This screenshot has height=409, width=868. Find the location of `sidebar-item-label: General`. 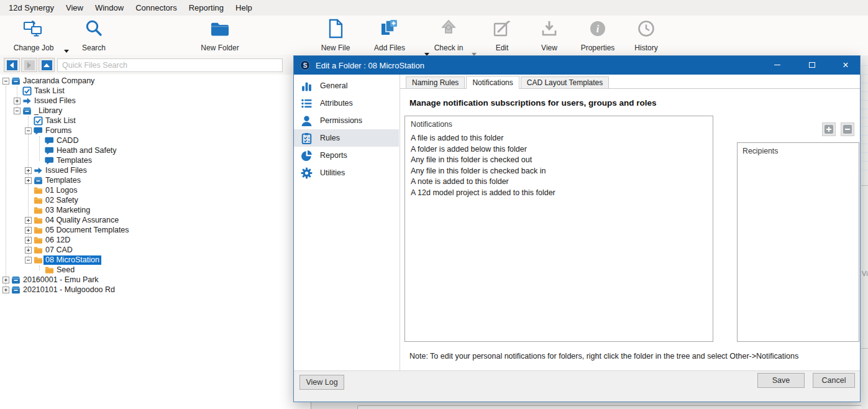

sidebar-item-label: General is located at coordinates (334, 86).